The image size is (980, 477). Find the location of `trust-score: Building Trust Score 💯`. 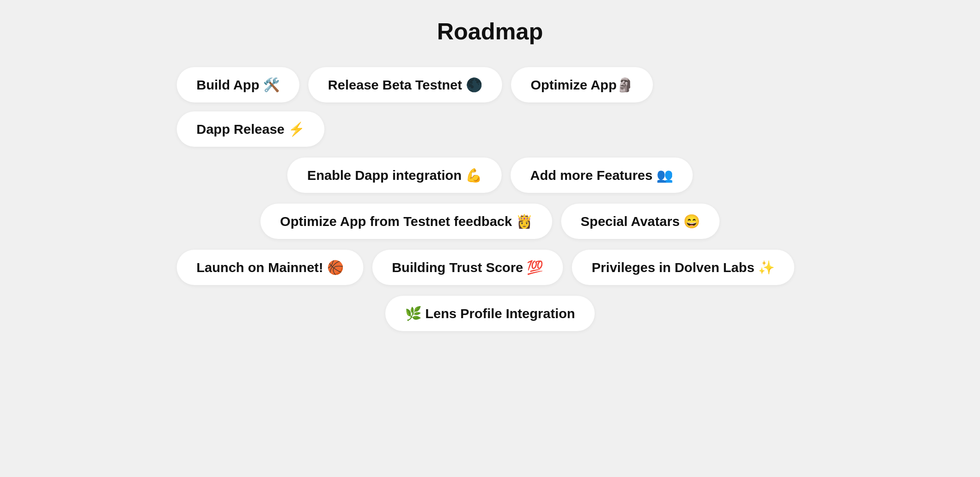

trust-score: Building Trust Score 💯 is located at coordinates (468, 268).